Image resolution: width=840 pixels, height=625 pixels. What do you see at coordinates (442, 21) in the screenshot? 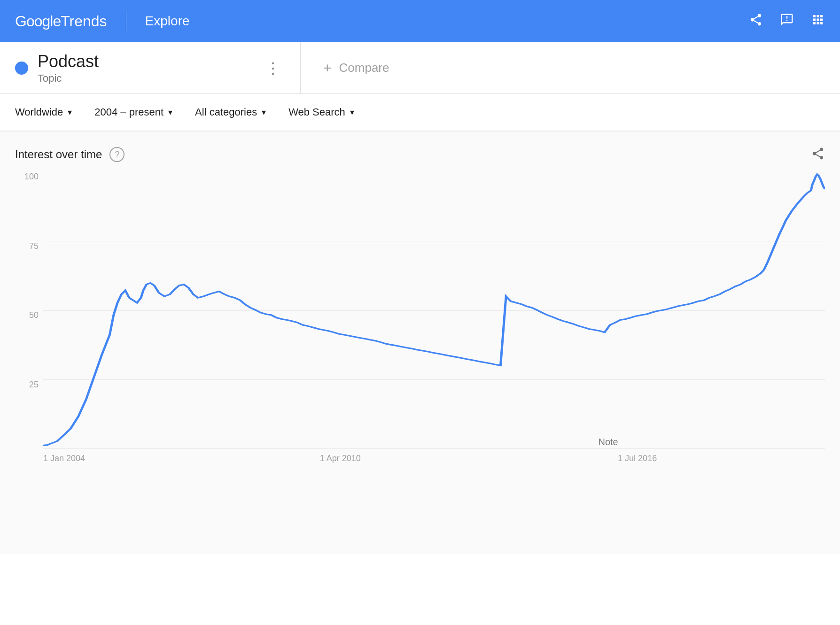
I see `page-title: Explore` at bounding box center [442, 21].